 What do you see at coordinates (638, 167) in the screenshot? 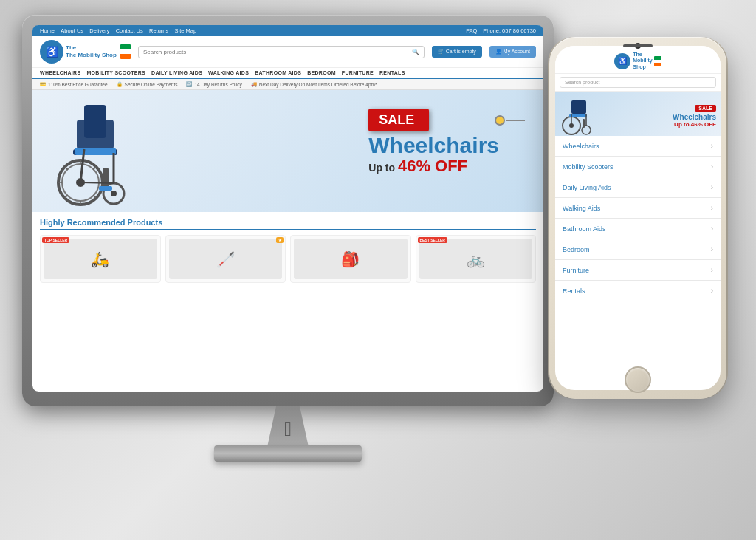
I see `phone-menu-mobility-scooters: Mobility Scooters ›` at bounding box center [638, 167].